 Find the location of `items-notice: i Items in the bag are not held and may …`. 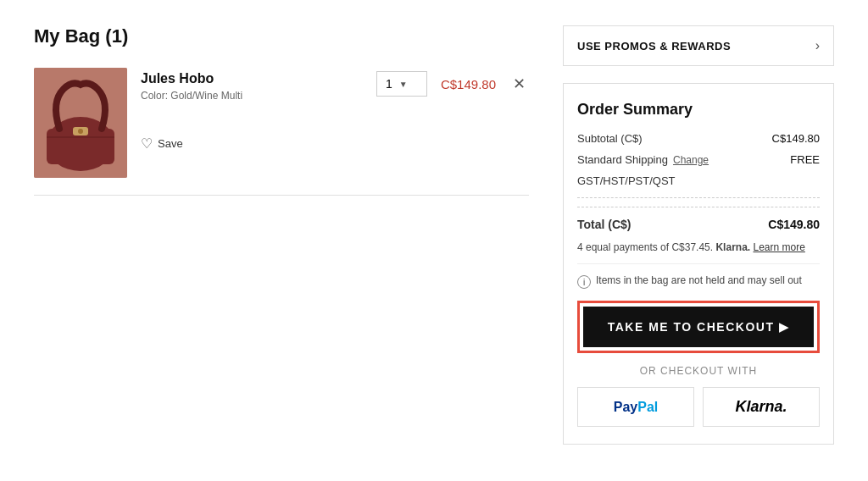

items-notice: i Items in the bag are not held and may … is located at coordinates (698, 281).